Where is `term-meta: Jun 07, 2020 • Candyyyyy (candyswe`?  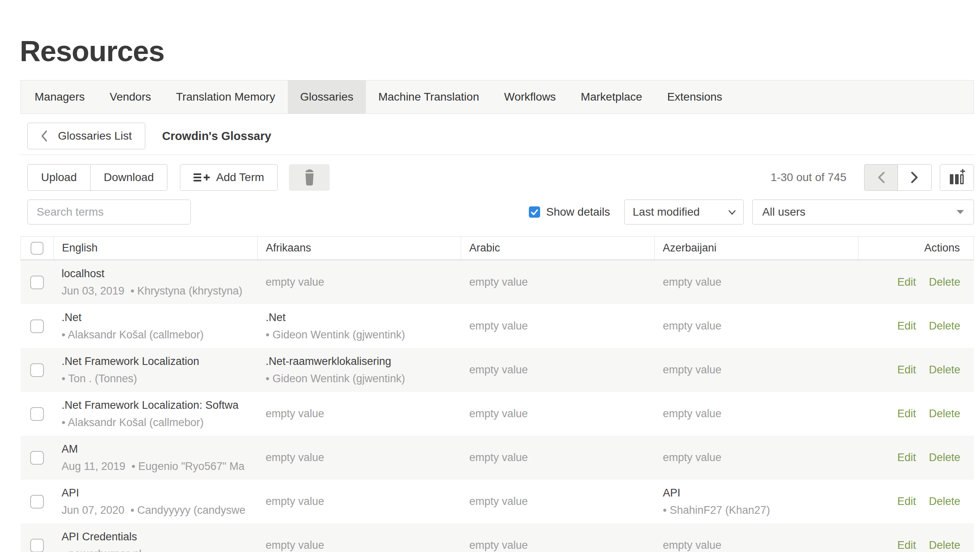
term-meta: Jun 07, 2020 • Candyyyyy (candyswe is located at coordinates (159, 510).